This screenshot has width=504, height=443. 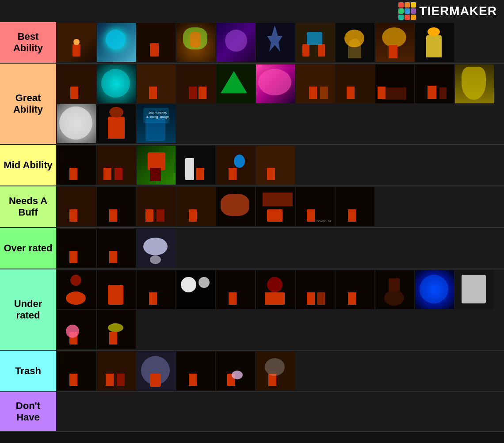 What do you see at coordinates (315, 207) in the screenshot?
I see `list-item: COMBO: 0X` at bounding box center [315, 207].